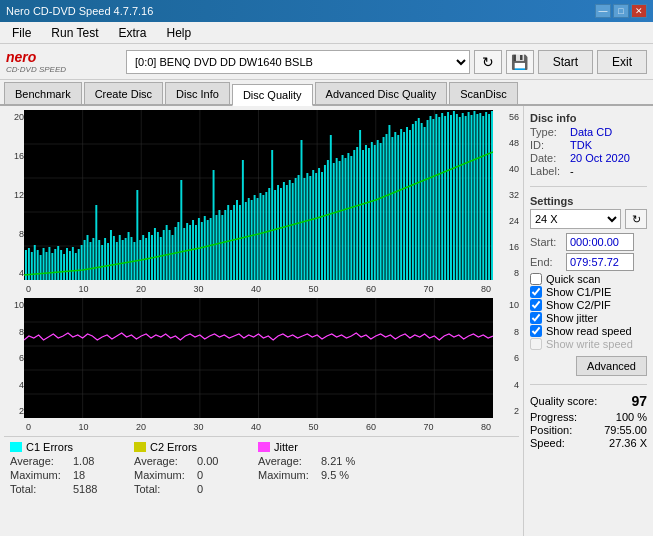  What do you see at coordinates (60, 468) in the screenshot?
I see `legend-c1: C1 Errors Average: 1.08 Maximum: 18 Tota…` at bounding box center [60, 468].